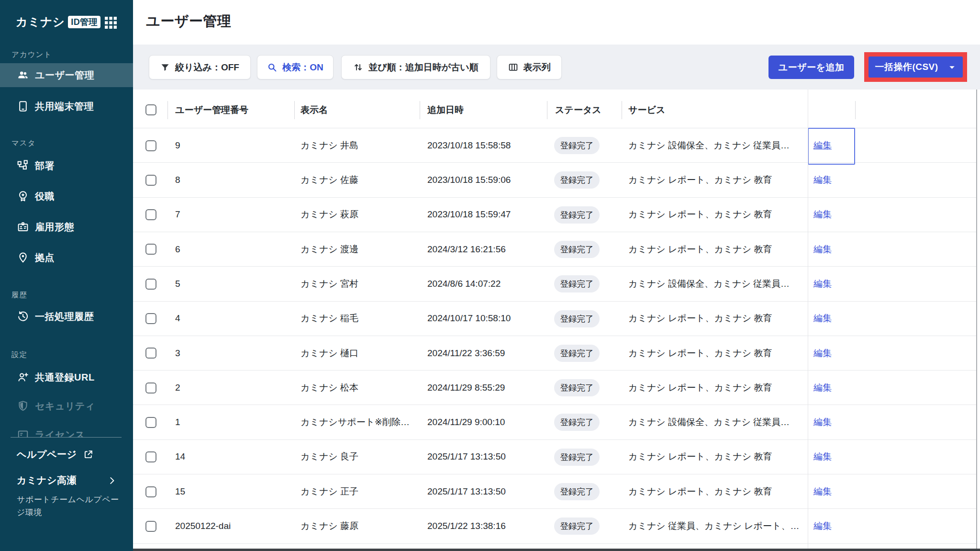 The width and height of the screenshot is (980, 551). Describe the element at coordinates (329, 249) in the screenshot. I see `cell-display-name: カミナシ 渡邊` at that location.